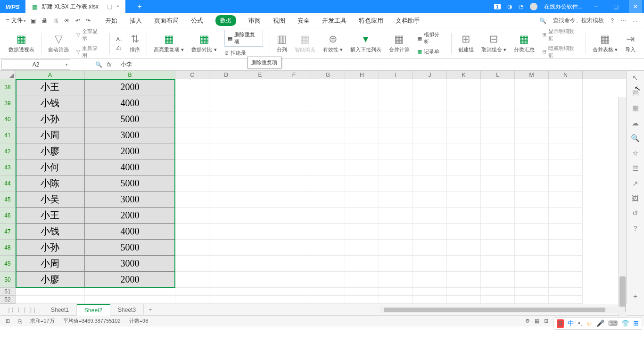 The width and height of the screenshot is (644, 342). What do you see at coordinates (601, 324) in the screenshot?
I see `ime-mic-icon: 🎤` at bounding box center [601, 324].